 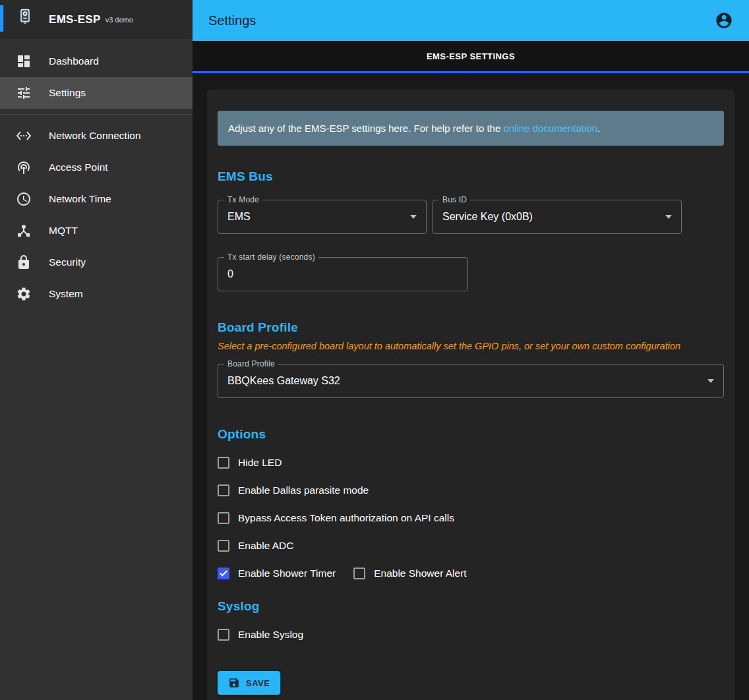 What do you see at coordinates (724, 20) in the screenshot?
I see `account-button` at bounding box center [724, 20].